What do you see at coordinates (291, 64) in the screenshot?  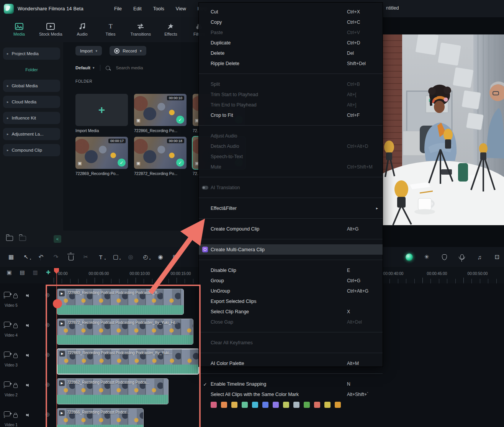 I see `menu-item-ripple-delete: Ripple Delete Shift+Del` at bounding box center [291, 64].